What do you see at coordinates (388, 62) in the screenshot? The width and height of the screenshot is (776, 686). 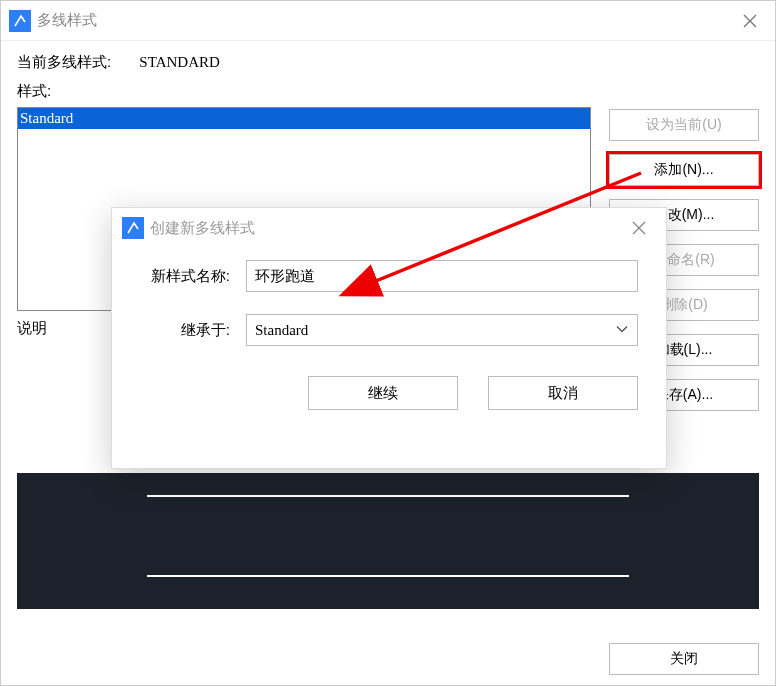 I see `current-style-row: 当前多线样式: STANDARD` at bounding box center [388, 62].